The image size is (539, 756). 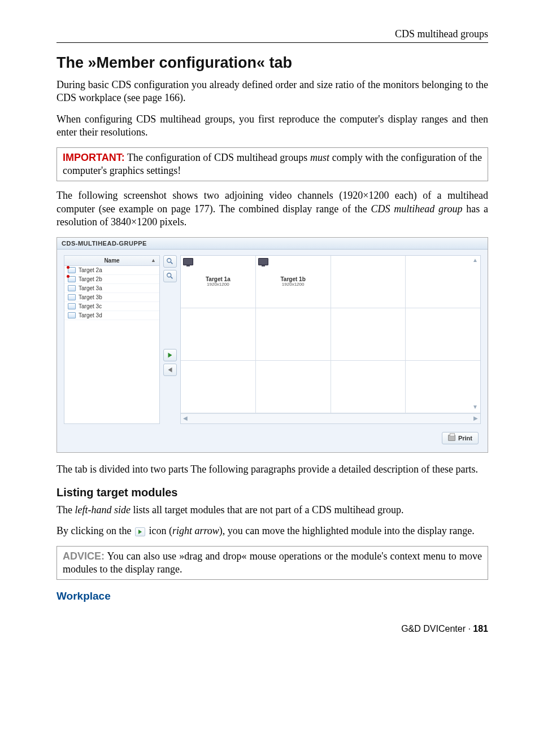 What do you see at coordinates (272, 563) in the screenshot?
I see `advice-callout: ADVICE: You can also use »drag and drop«…` at bounding box center [272, 563].